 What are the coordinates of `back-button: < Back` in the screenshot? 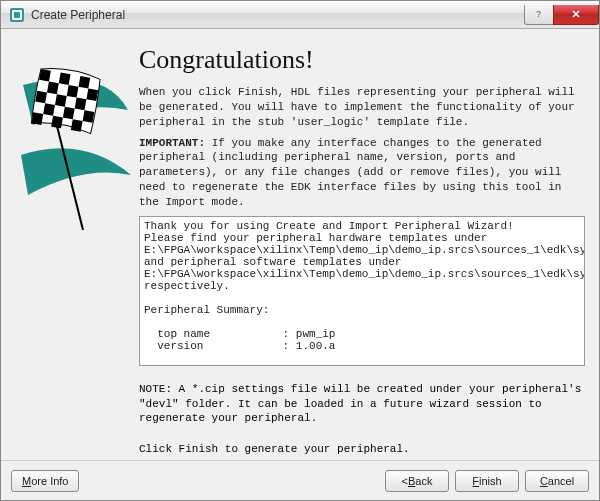 It's located at (417, 481).